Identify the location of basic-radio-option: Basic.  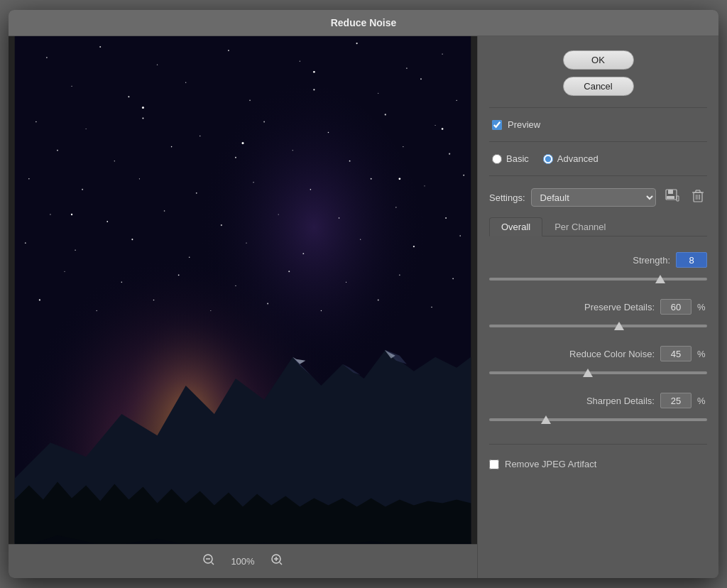
(510, 159).